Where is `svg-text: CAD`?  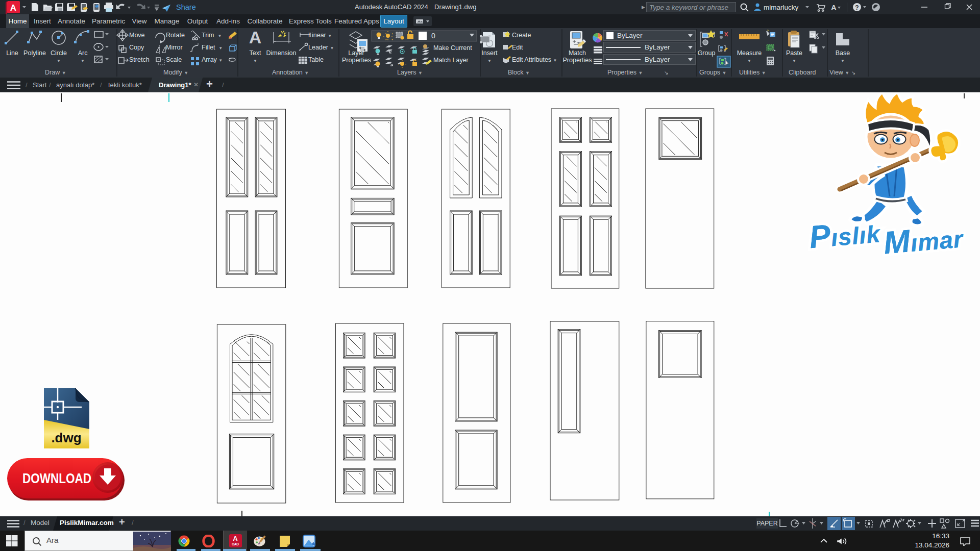
svg-text: CAD is located at coordinates (235, 544).